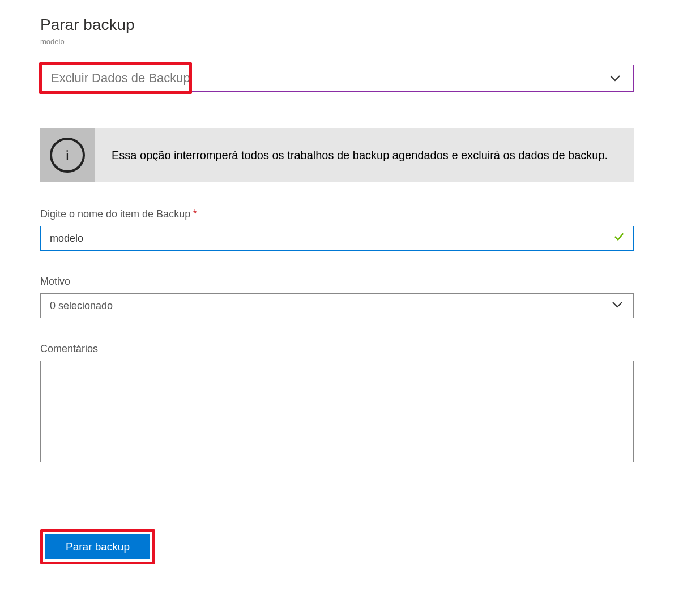  Describe the element at coordinates (67, 155) in the screenshot. I see `info-icon: i` at that location.